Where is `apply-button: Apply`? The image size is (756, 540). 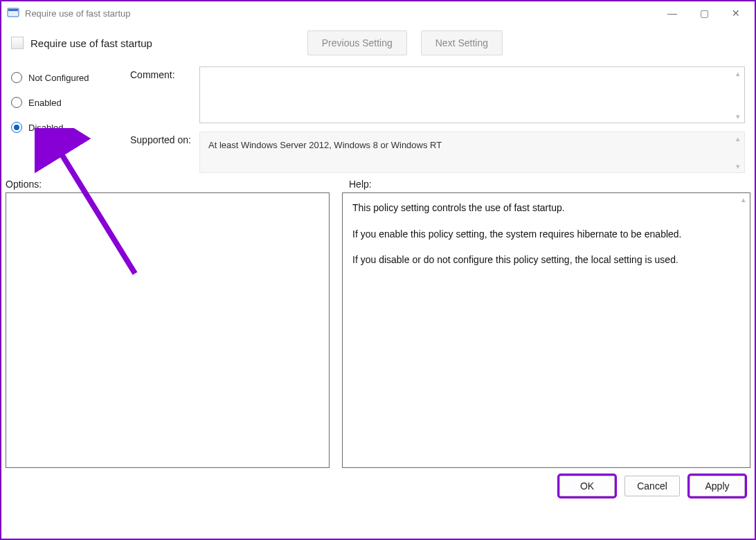 apply-button: Apply is located at coordinates (717, 486).